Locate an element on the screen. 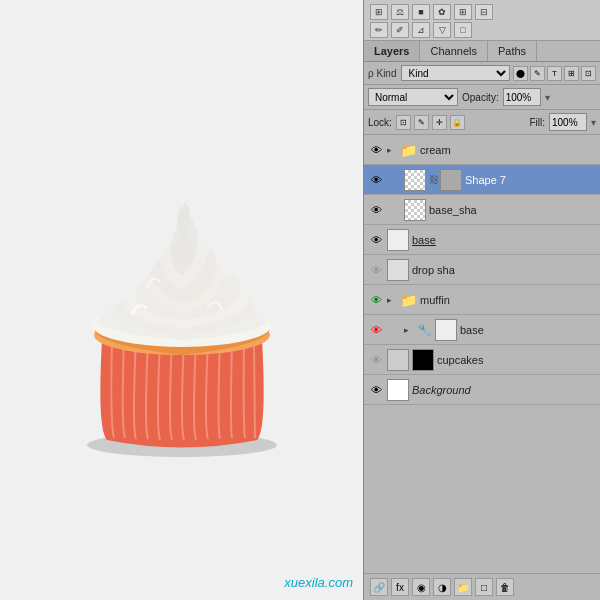 Image resolution: width=600 pixels, height=600 pixels. fill-label: Fill: is located at coordinates (537, 122).